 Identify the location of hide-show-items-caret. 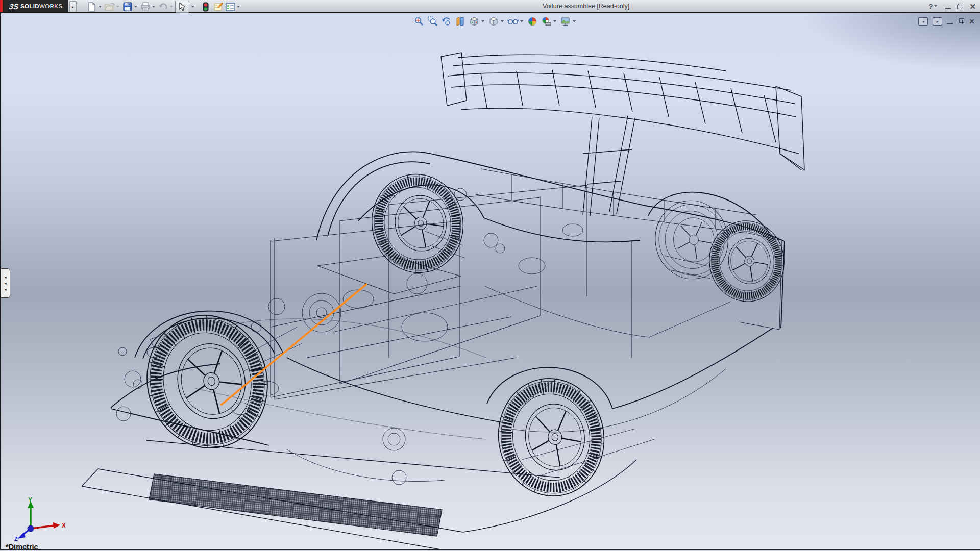
(522, 21).